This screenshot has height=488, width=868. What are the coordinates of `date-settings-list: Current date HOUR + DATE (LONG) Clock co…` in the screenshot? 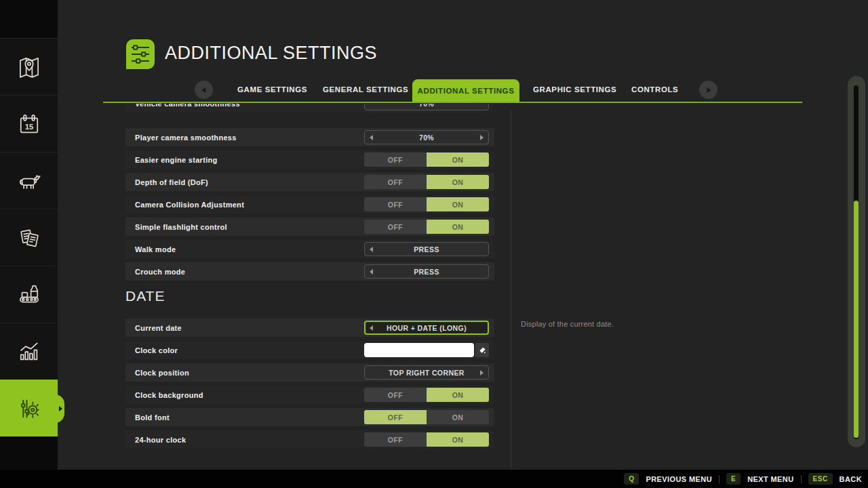 It's located at (310, 384).